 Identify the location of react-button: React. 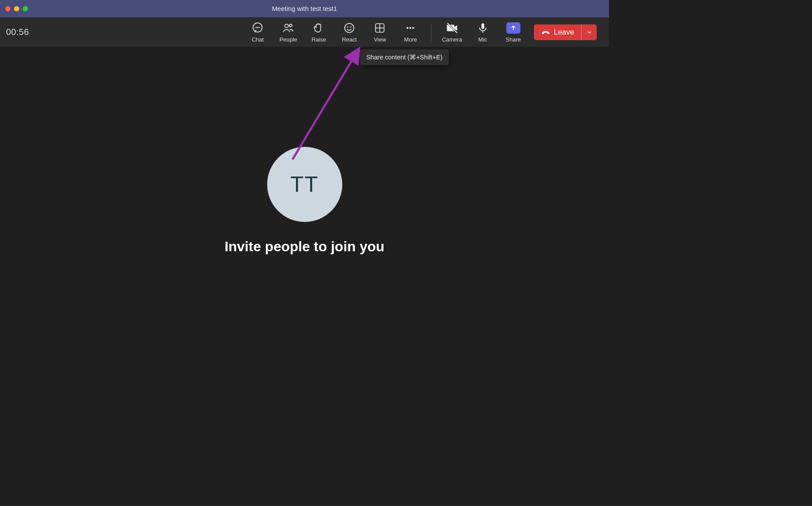
(349, 32).